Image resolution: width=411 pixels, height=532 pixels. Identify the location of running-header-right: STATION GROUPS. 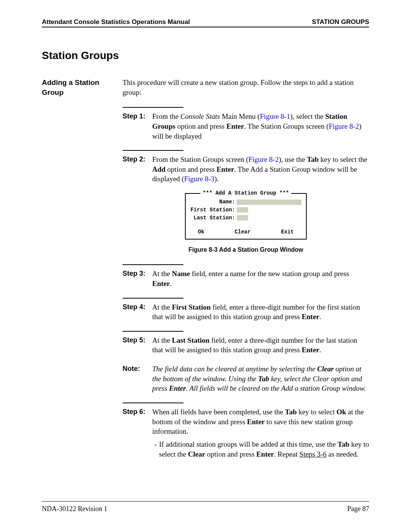
(341, 22).